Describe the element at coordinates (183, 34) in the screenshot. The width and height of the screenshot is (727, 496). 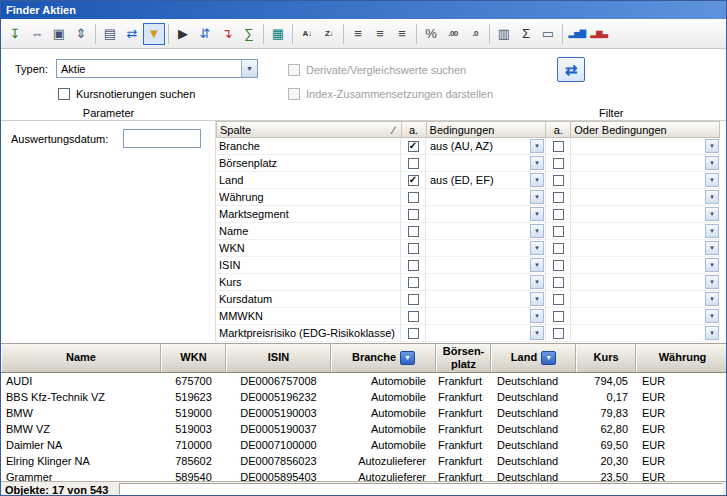
I see `run-icon: ▶` at that location.